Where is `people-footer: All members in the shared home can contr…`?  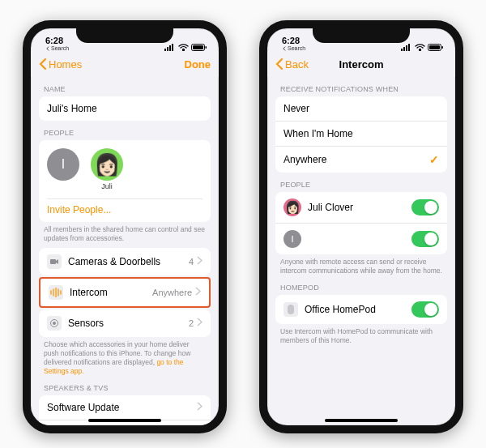
people-footer: All members in the shared home can contr… is located at coordinates (125, 233).